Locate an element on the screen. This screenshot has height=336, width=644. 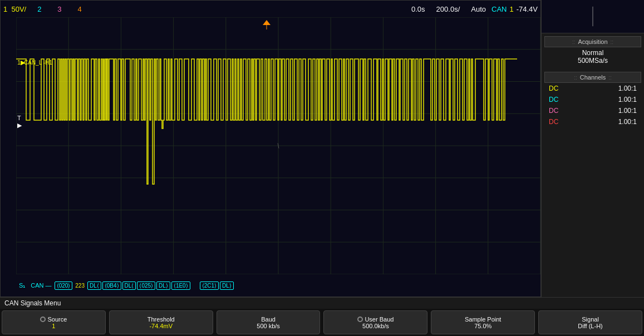
menu-bar: CAN Signals Menu Source 1 Threshold -74.… is located at coordinates (322, 317).